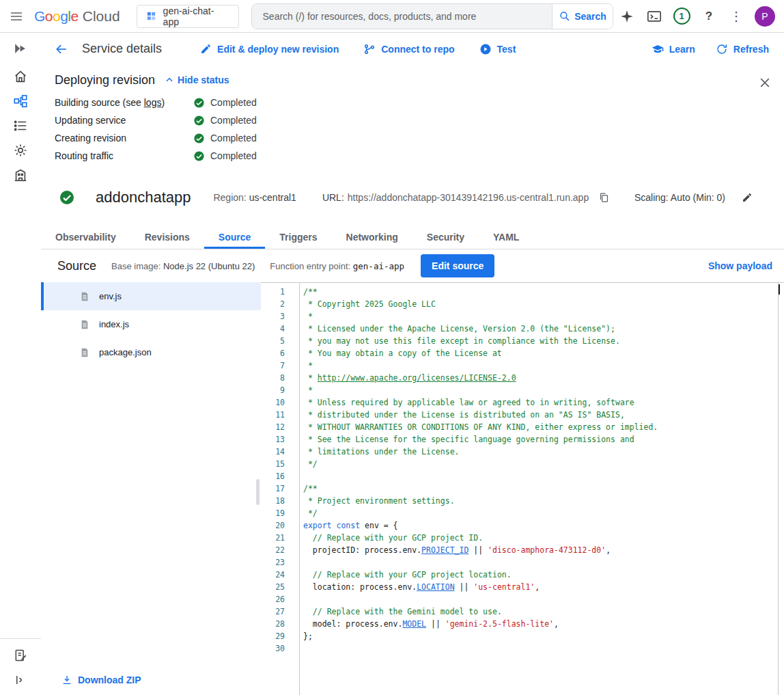 The image size is (784, 695). Describe the element at coordinates (654, 16) in the screenshot. I see `cloud-shell-button` at that location.